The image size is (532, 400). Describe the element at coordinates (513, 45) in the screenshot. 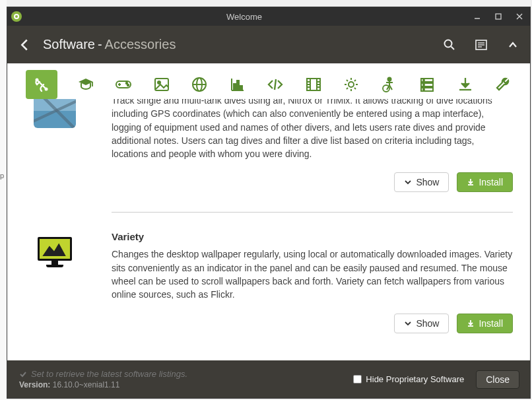

I see `collapse-up-button` at that location.